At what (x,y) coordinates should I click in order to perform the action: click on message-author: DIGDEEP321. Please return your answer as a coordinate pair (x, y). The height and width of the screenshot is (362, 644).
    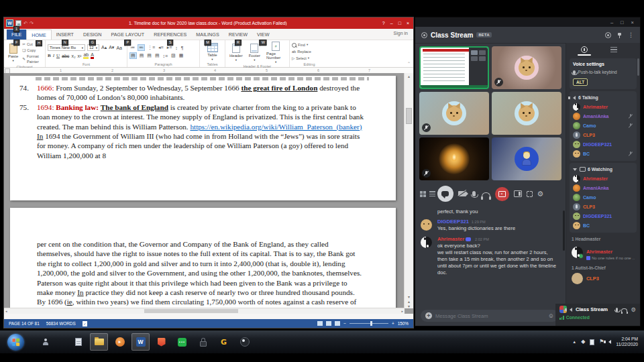
    Looking at the image, I should click on (453, 221).